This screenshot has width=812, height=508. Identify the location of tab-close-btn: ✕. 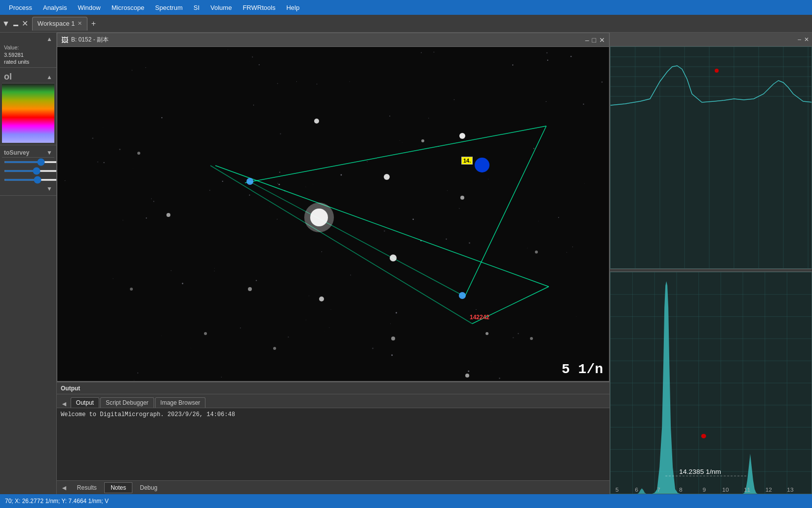
(25, 24).